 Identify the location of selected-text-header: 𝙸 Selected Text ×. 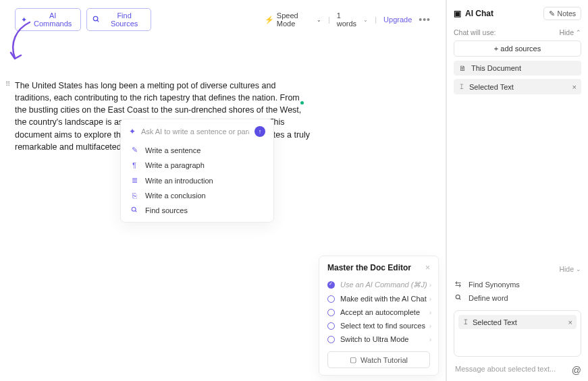
(517, 322).